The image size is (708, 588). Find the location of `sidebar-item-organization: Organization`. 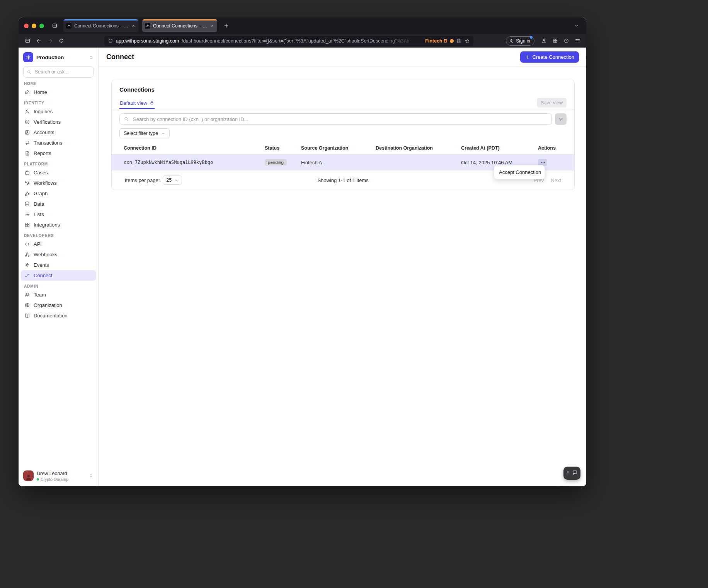

sidebar-item-organization: Organization is located at coordinates (58, 305).